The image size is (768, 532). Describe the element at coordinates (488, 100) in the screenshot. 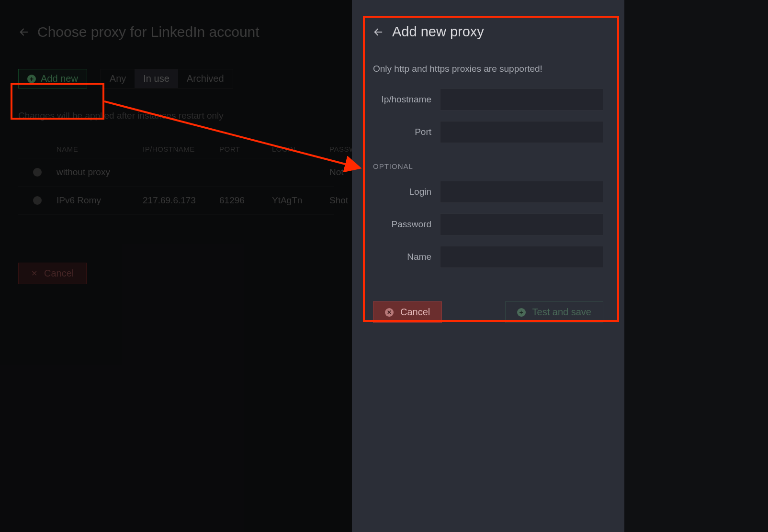

I see `form-row-ip: Ip/hostname` at that location.